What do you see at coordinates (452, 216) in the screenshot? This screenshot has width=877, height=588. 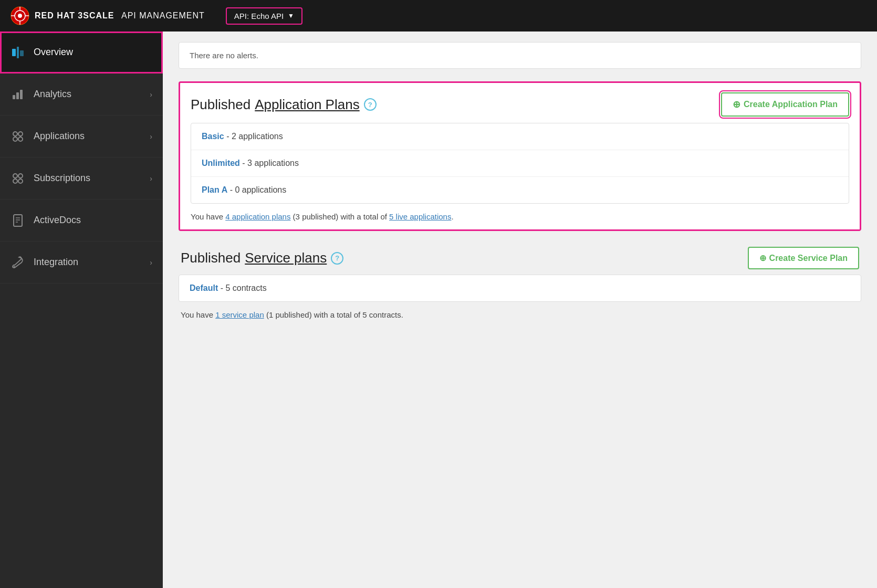 I see `footer-suffix: .` at bounding box center [452, 216].